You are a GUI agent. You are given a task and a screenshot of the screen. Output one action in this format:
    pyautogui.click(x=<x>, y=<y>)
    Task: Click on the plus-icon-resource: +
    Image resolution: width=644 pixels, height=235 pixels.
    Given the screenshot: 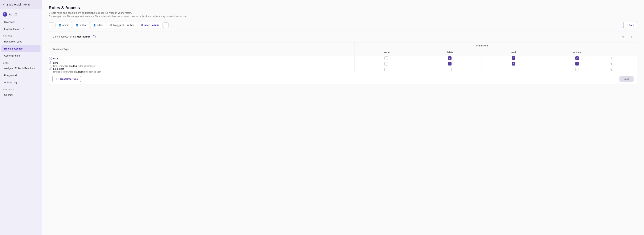 What is the action you would take?
    pyautogui.click(x=56, y=79)
    